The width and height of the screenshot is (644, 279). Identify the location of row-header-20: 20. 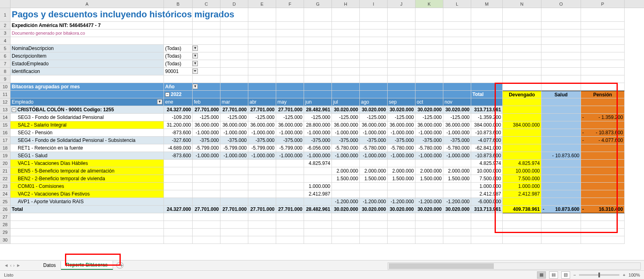
(5, 164).